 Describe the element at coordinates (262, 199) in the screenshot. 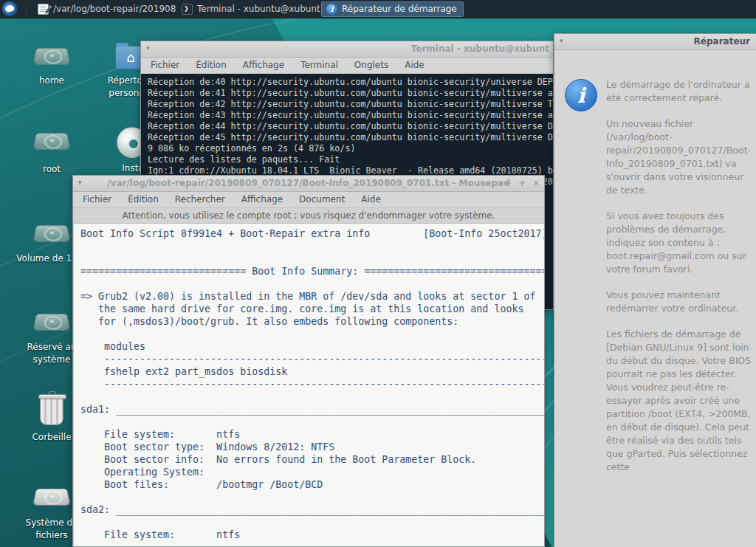

I see `mousepad-menu-item: Affichage` at that location.